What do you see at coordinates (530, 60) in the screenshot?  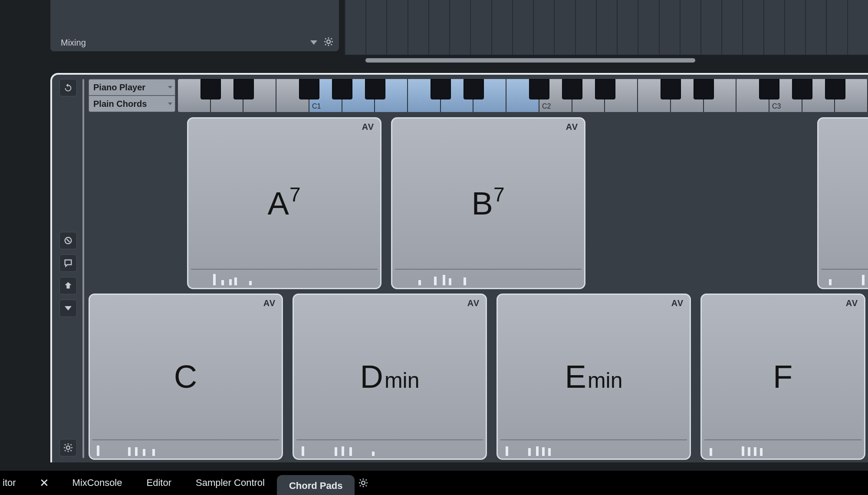 I see `timeline-scrollbar-thumb` at bounding box center [530, 60].